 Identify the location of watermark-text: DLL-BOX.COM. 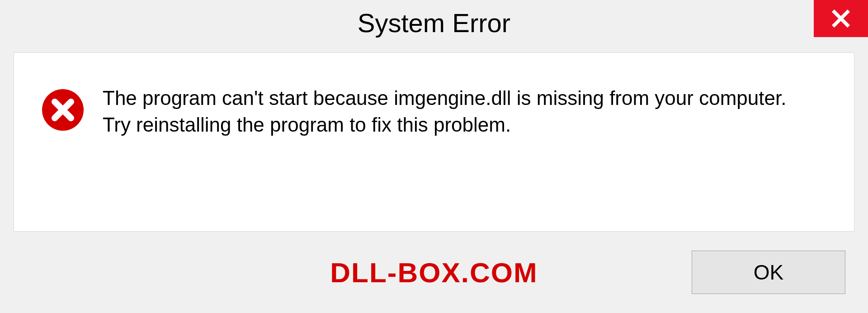
(434, 272).